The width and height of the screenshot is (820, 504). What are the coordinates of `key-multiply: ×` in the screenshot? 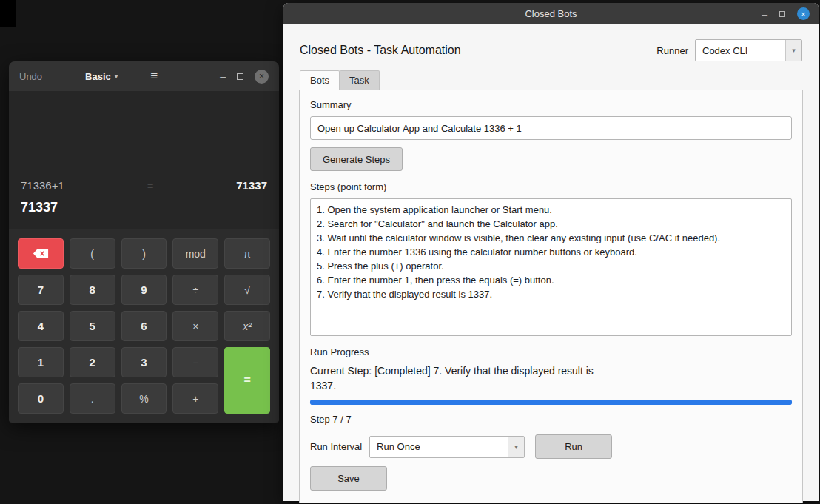 It's located at (195, 326).